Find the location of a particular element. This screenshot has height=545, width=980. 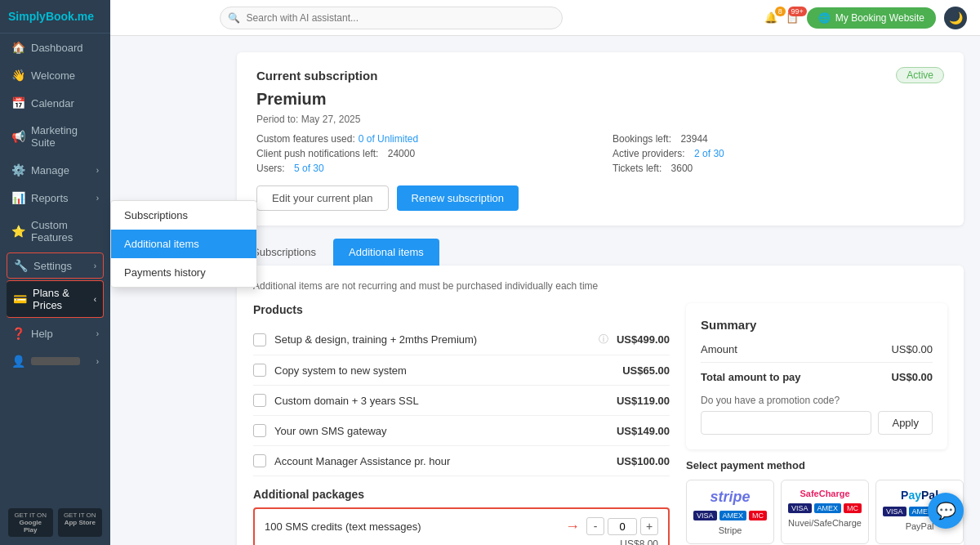

sidebar-item-welcome: 👋 Welcome is located at coordinates (56, 75).